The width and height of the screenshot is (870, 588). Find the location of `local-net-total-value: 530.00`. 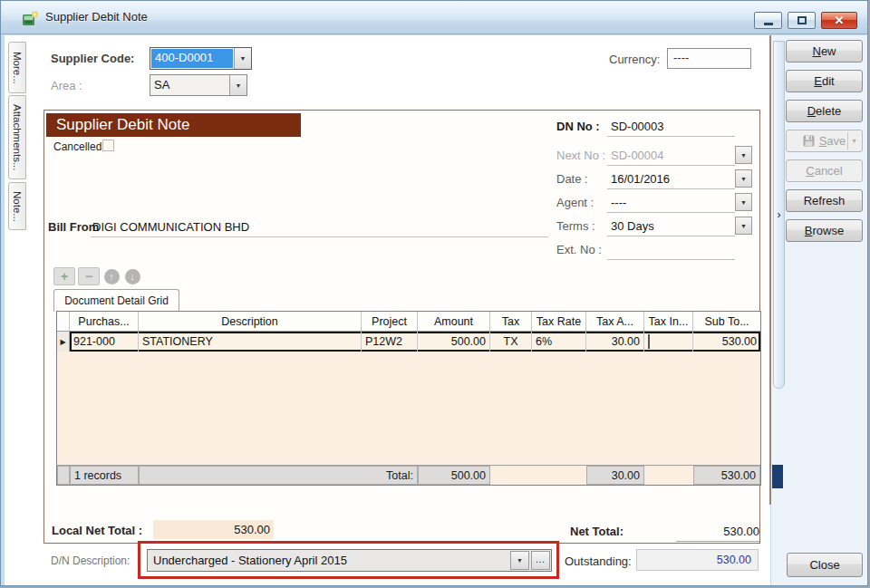

local-net-total-value: 530.00 is located at coordinates (214, 529).